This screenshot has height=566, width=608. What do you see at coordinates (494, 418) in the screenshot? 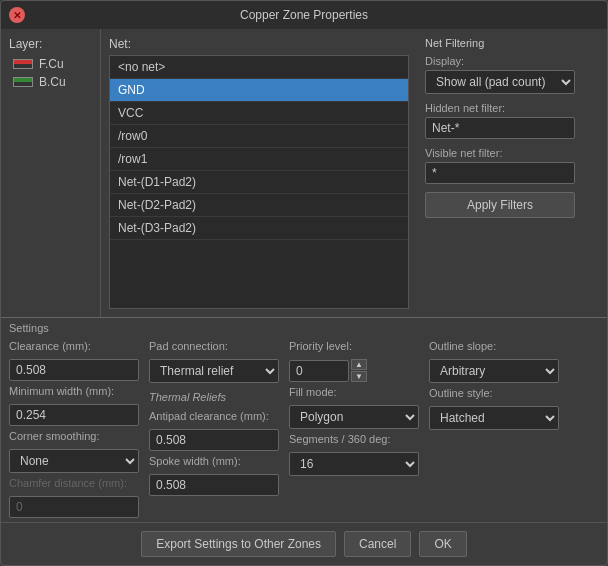
I see `outline-style-select: Solid Hatched Fully hatched` at bounding box center [494, 418].